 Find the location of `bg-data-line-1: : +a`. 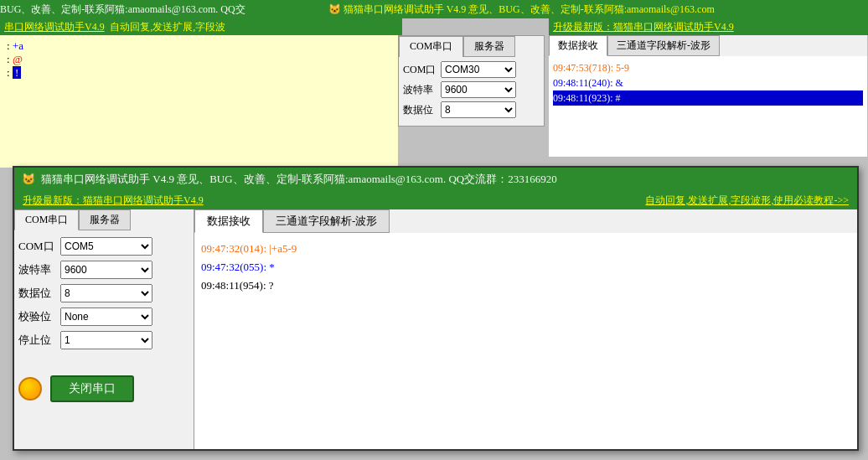

bg-data-line-1: : +a is located at coordinates (199, 46).